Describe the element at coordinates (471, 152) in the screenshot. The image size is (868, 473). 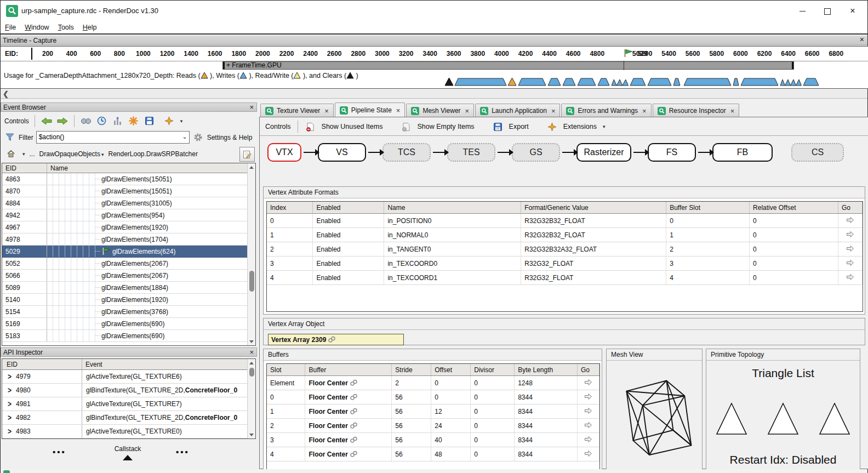
I see `stage-tes: TES` at that location.